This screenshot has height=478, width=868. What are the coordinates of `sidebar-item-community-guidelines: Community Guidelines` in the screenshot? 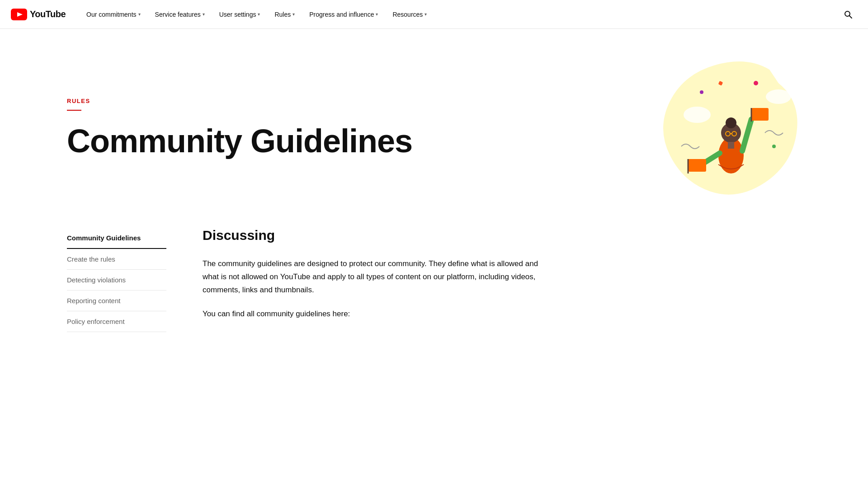 It's located at (117, 239).